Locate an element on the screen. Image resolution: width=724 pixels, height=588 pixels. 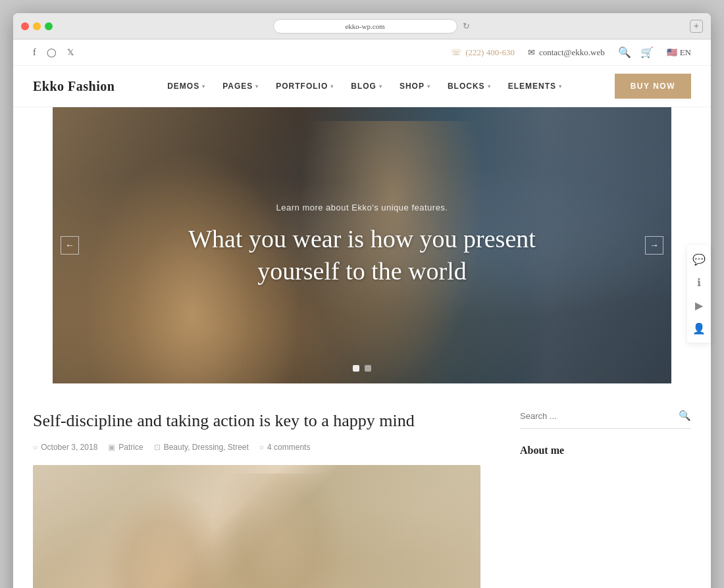
phone-icon: ☏ is located at coordinates (456, 53).